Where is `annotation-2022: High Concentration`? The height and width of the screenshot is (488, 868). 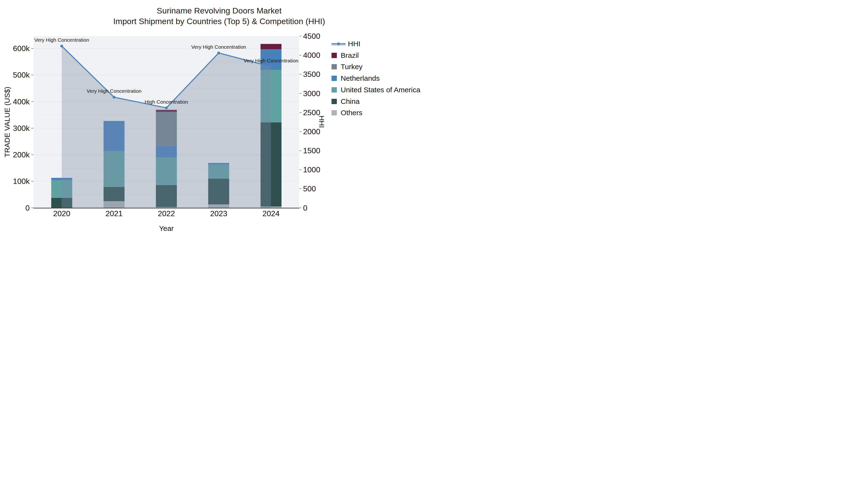
annotation-2022: High Concentration is located at coordinates (166, 102).